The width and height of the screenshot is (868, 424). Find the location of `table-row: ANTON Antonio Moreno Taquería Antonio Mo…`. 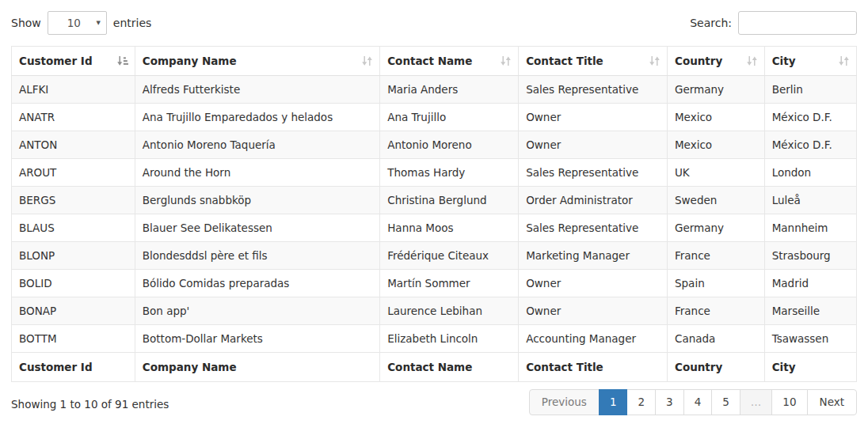

table-row: ANTON Antonio Moreno Taquería Antonio Mo… is located at coordinates (434, 146).